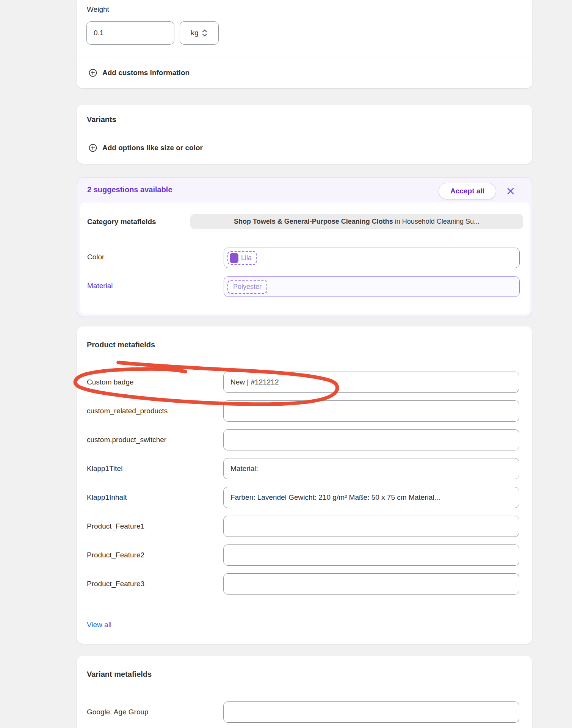  I want to click on material-label: Material, so click(100, 286).